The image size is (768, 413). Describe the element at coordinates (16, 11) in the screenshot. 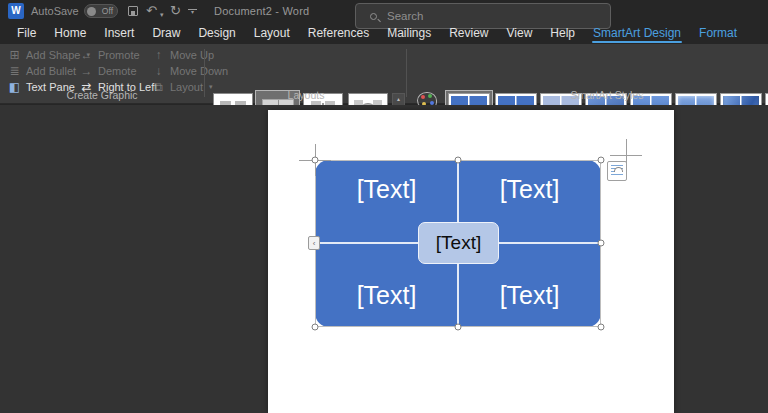

I see `word-logo-icon: W` at that location.